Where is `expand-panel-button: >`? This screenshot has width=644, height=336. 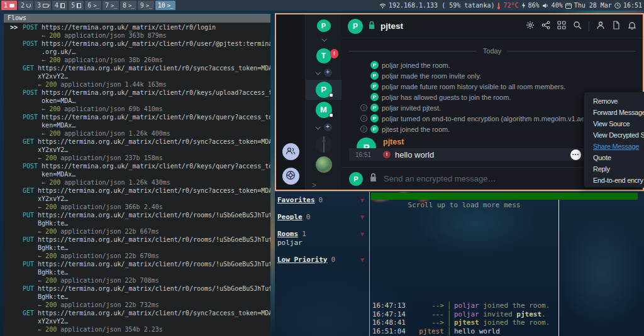
expand-panel-button: > is located at coordinates (311, 185).